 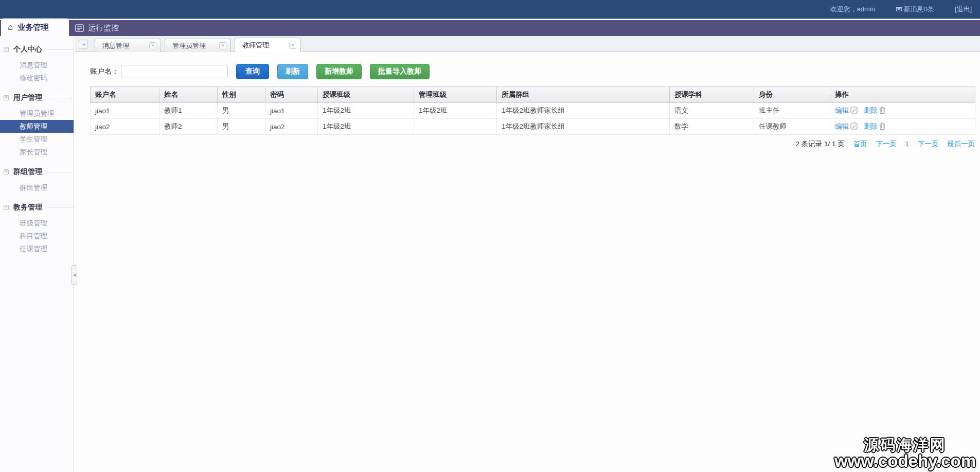 I want to click on nav-tab-monitor: 运行监控, so click(x=97, y=28).